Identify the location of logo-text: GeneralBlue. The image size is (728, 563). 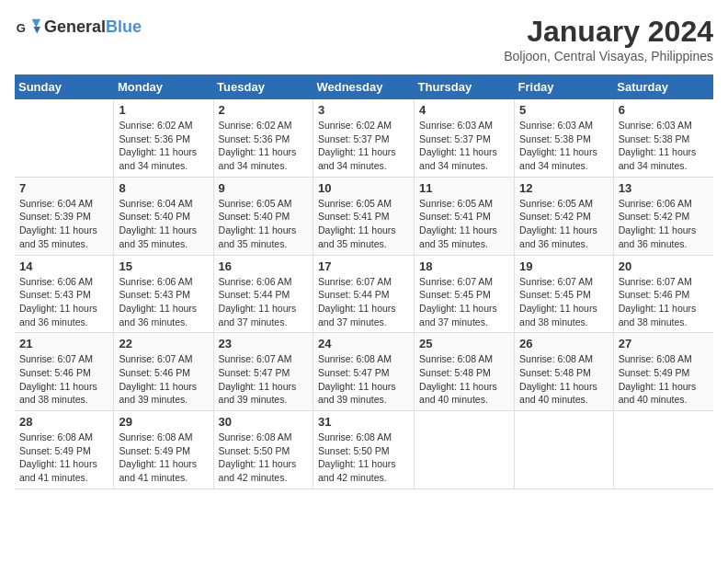
(93, 28).